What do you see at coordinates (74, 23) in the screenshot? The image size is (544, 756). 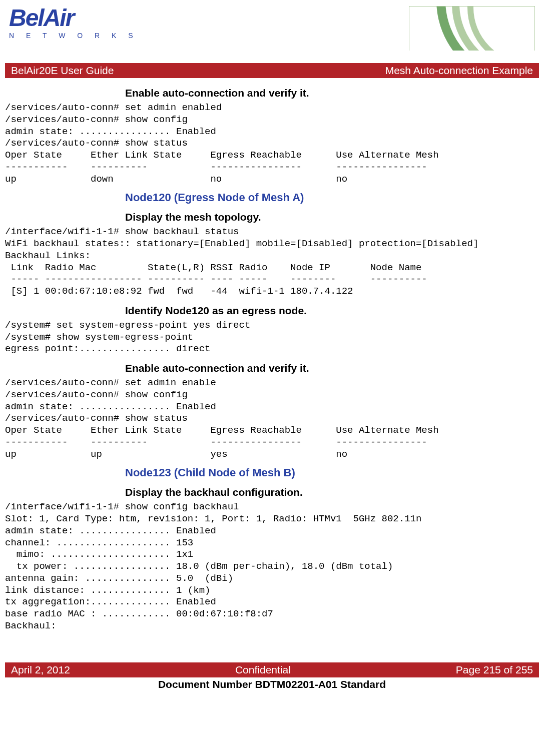 I see `logo: BelAir N E T W O R K S` at bounding box center [74, 23].